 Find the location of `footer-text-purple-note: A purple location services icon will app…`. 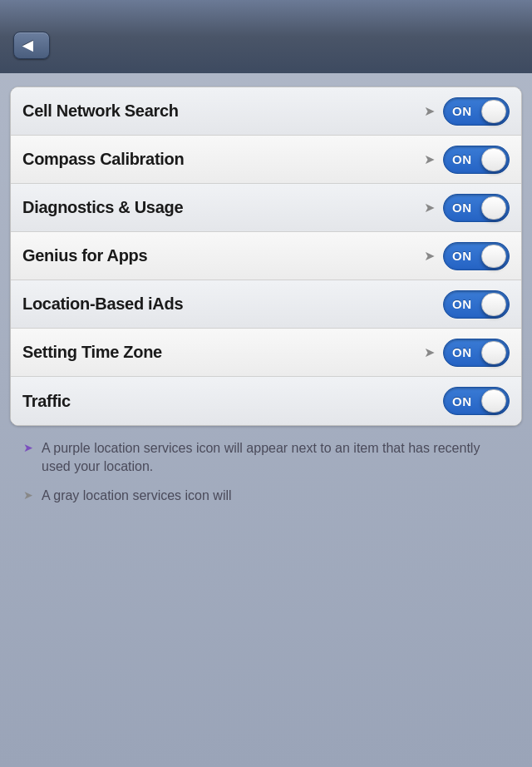

footer-text-purple-note: A purple location services icon will app… is located at coordinates (275, 458).